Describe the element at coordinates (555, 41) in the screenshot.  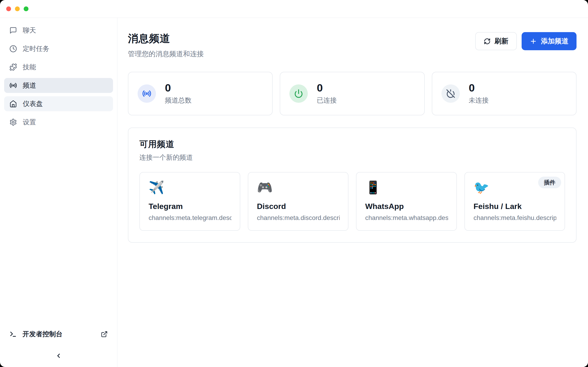
I see `add-channel-button-label: 添加频道` at that location.